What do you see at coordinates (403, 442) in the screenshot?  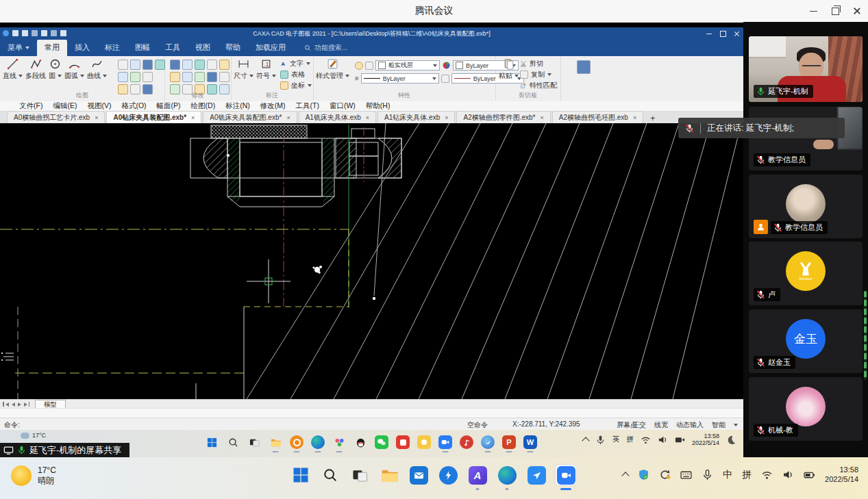 I see `red-app-icon` at bounding box center [403, 442].